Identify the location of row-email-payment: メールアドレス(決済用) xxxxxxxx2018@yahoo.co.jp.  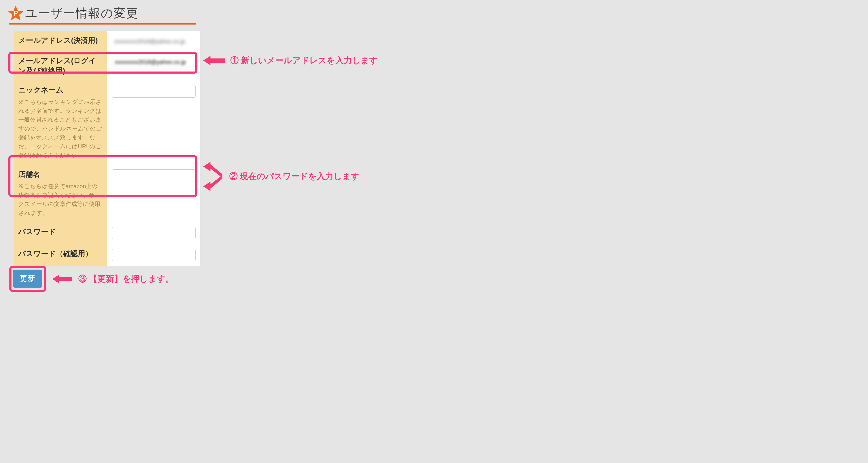
(107, 41).